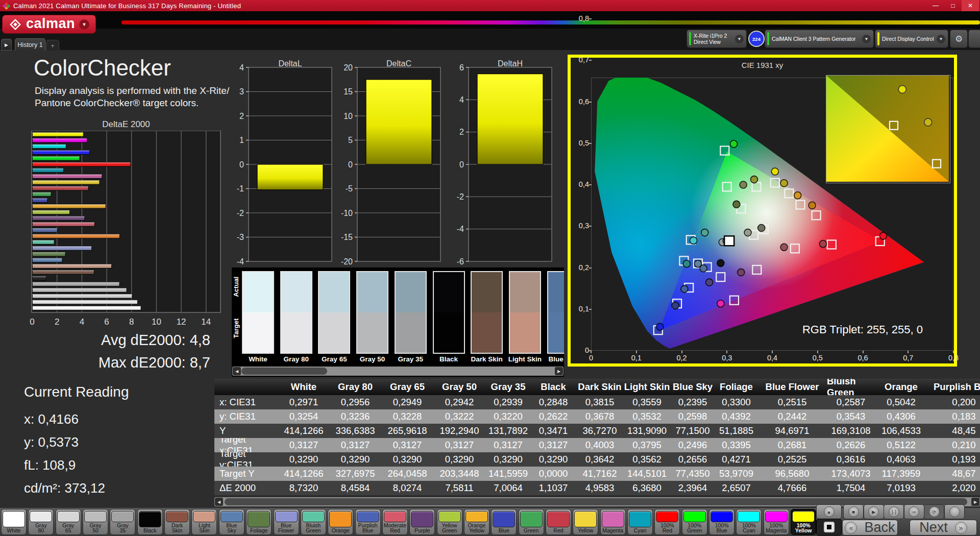 The width and height of the screenshot is (980, 536). What do you see at coordinates (879, 528) in the screenshot?
I see `back-label: Back` at bounding box center [879, 528].